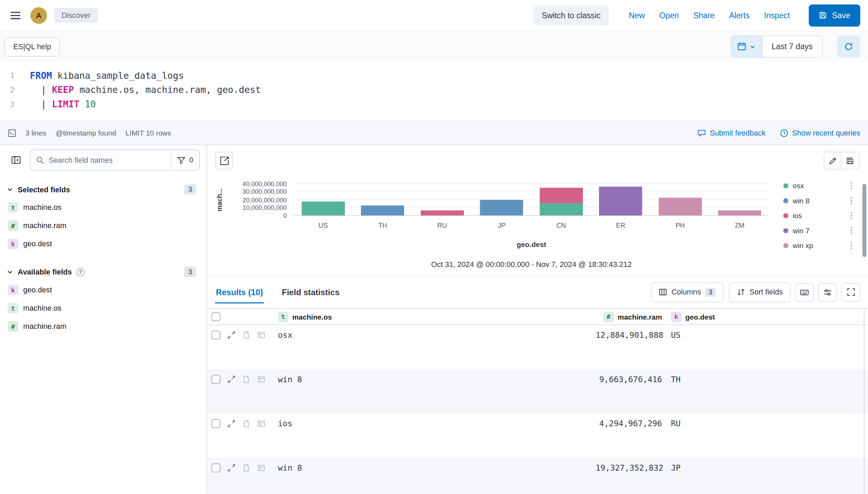 Image resolution: width=868 pixels, height=494 pixels. Describe the element at coordinates (312, 317) in the screenshot. I see `column-header-machine-os: machine.os` at that location.